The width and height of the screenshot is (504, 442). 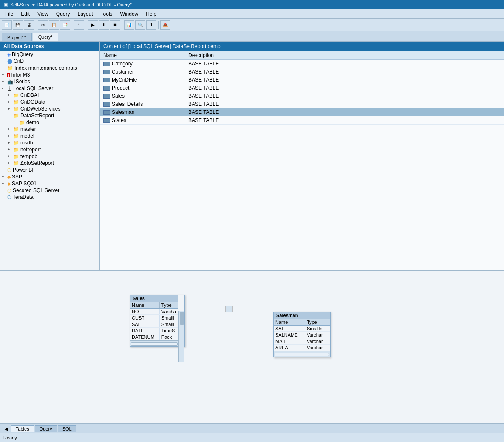 What do you see at coordinates (49, 54) in the screenshot?
I see `tree-item-bigquery: +◈BigQuery` at bounding box center [49, 54].